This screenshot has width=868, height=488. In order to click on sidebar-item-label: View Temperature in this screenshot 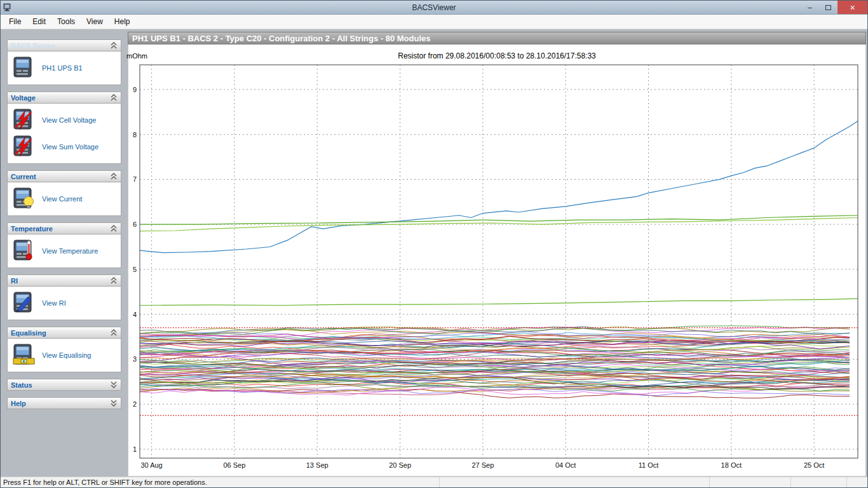, I will do `click(70, 251)`.